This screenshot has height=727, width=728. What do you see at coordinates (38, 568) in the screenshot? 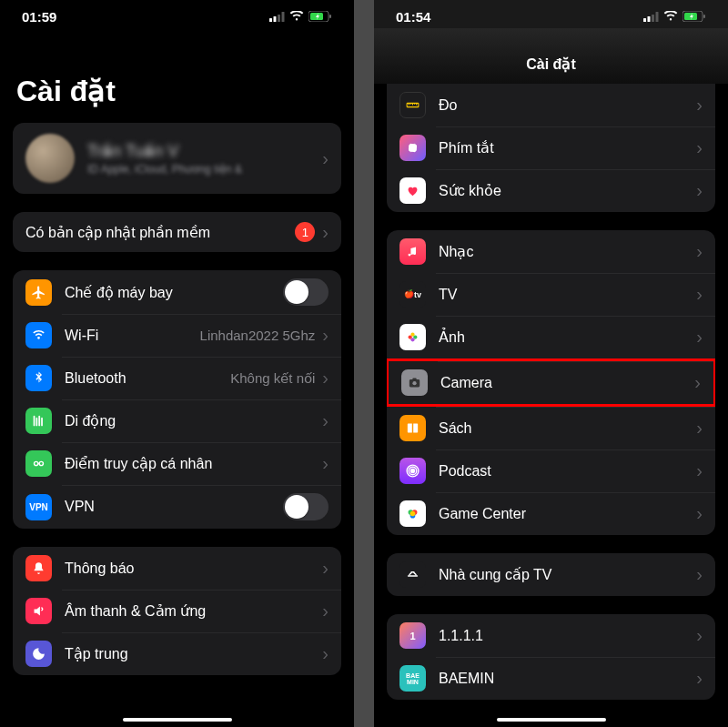
I see `bell-icon` at bounding box center [38, 568].